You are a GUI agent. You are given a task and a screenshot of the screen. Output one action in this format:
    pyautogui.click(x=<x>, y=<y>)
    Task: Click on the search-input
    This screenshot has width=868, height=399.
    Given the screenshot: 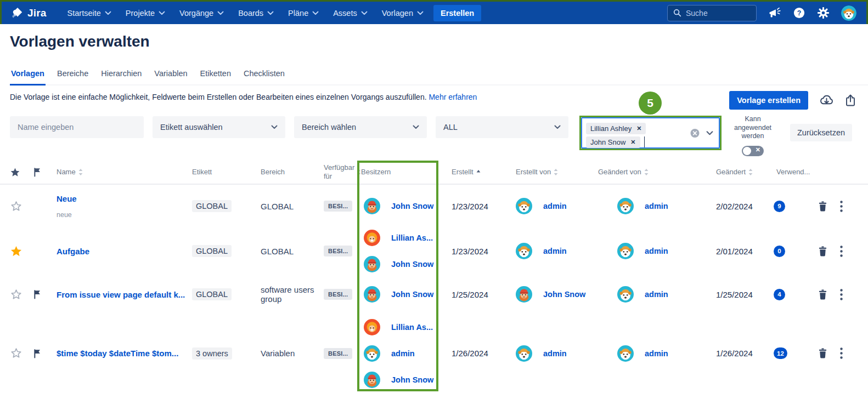 What is the action you would take?
    pyautogui.click(x=716, y=13)
    